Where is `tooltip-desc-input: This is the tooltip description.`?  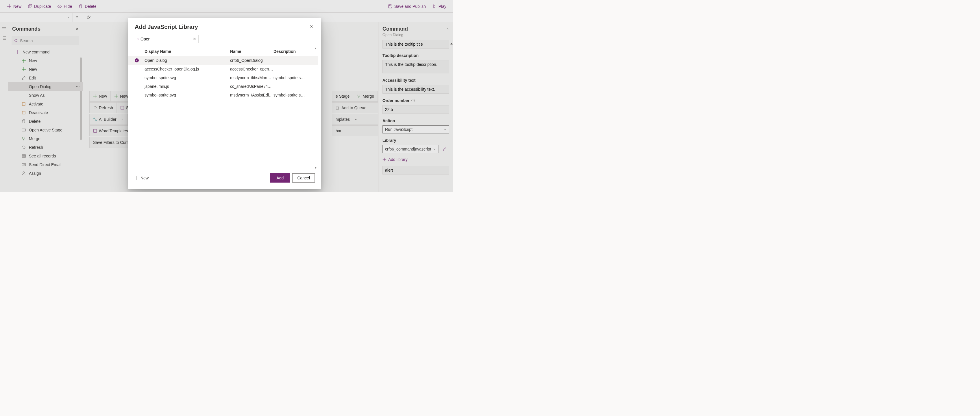 tooltip-desc-input: This is the tooltip description. is located at coordinates (416, 67).